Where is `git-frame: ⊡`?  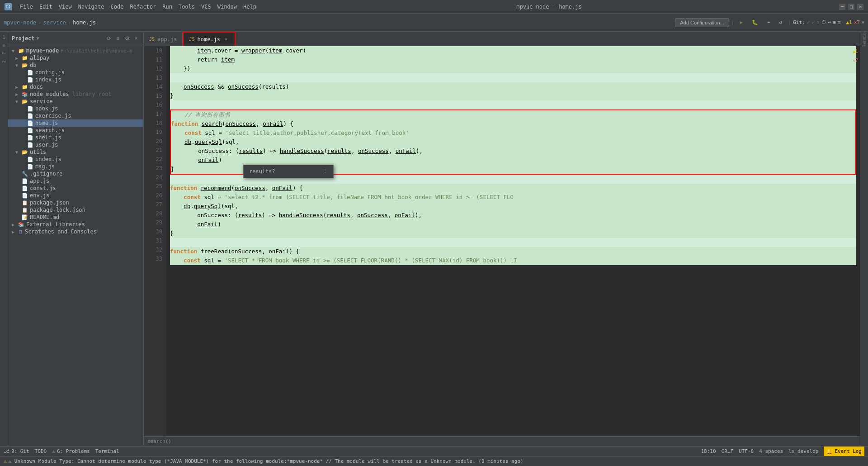 git-frame: ⊡ is located at coordinates (839, 23).